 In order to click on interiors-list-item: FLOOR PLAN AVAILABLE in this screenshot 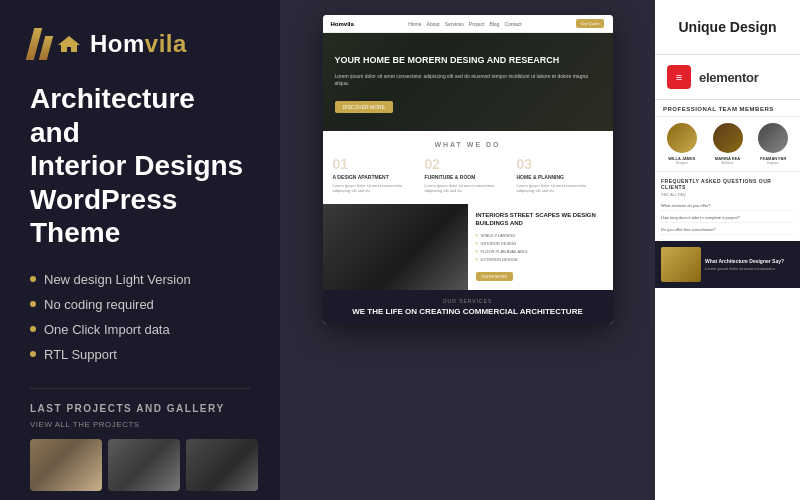, I will do `click(540, 251)`.